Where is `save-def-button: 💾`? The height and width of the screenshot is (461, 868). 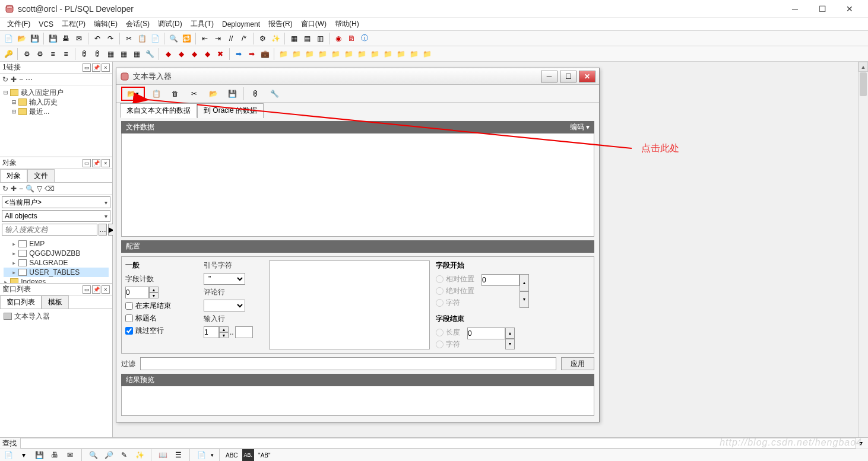
save-def-button: 💾 is located at coordinates (232, 94).